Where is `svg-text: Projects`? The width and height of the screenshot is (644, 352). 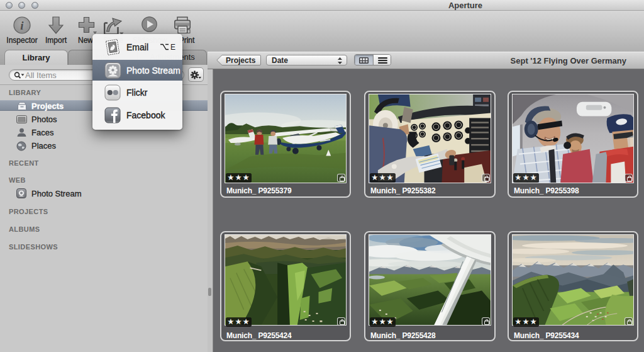 svg-text: Projects is located at coordinates (241, 60).